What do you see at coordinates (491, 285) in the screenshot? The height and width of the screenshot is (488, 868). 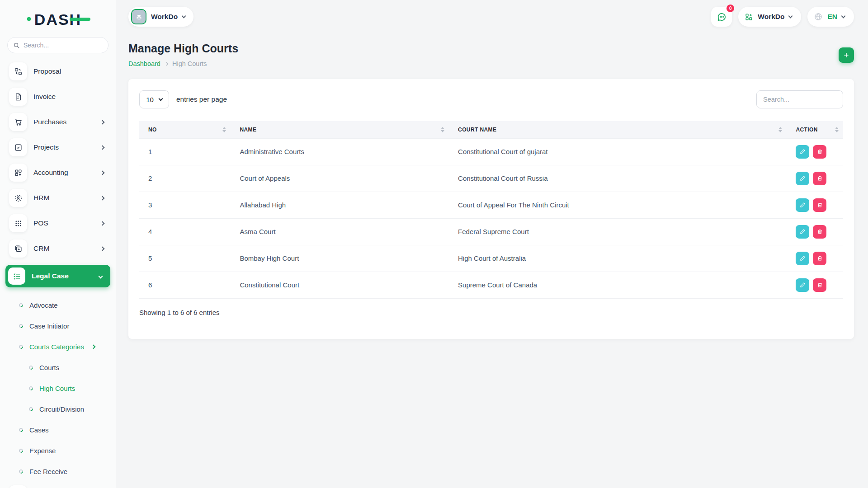 I see `table-row: 6 Constitutional Court Supreme Court of …` at bounding box center [491, 285].